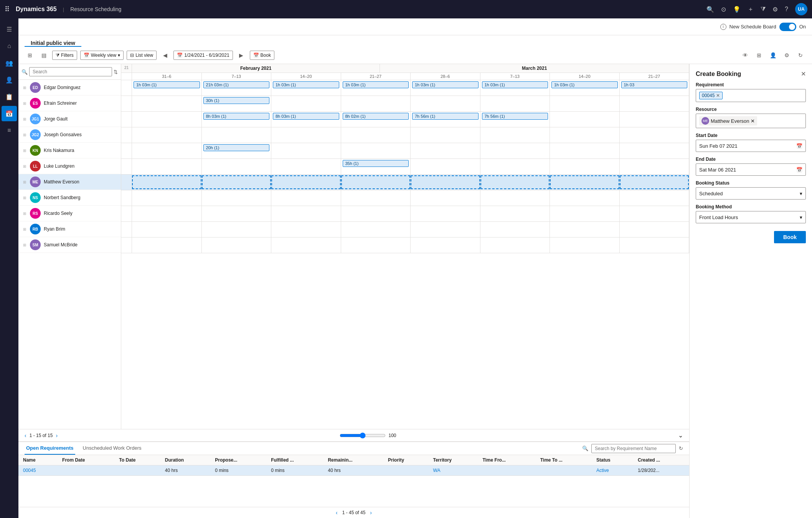 This screenshot has width=812, height=518. What do you see at coordinates (9, 29) in the screenshot?
I see `sidebar-item-menu: ☰` at bounding box center [9, 29].